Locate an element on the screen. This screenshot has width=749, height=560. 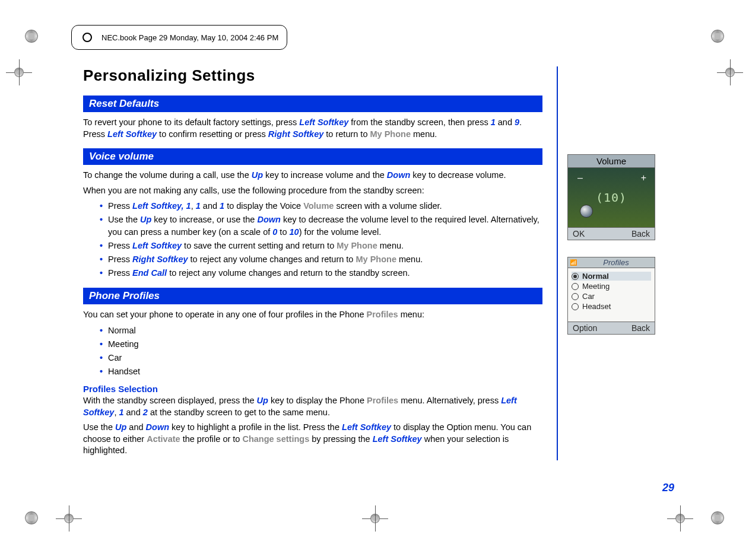
profiles-list: Normal Meeting Car Handset is located at coordinates (321, 351).